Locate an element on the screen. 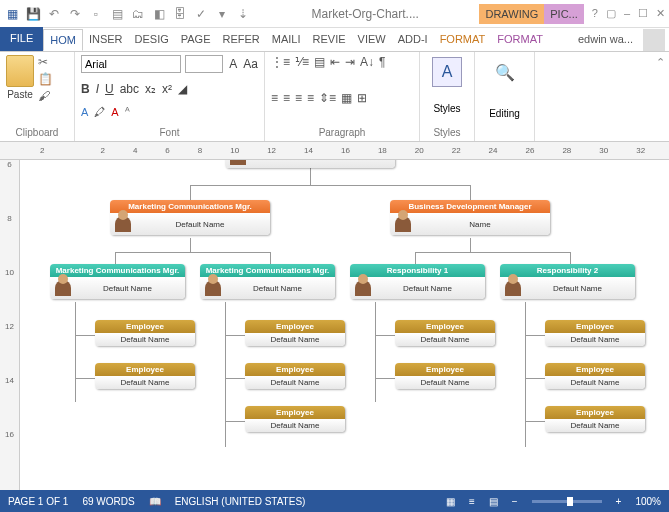 This screenshot has height=512, width=669. save-icon: 💾 is located at coordinates (33, 14).